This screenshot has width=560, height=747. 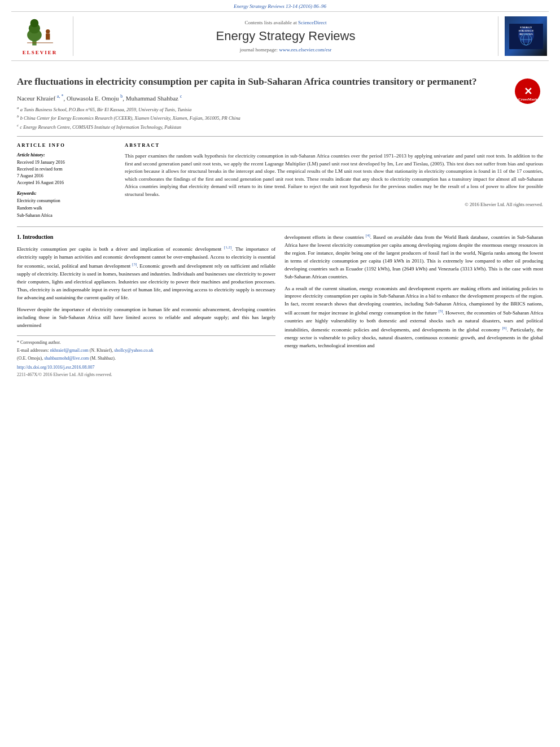 I want to click on journal-header: ELSEVIER Contents lists available at Sci…, so click(x=280, y=36).